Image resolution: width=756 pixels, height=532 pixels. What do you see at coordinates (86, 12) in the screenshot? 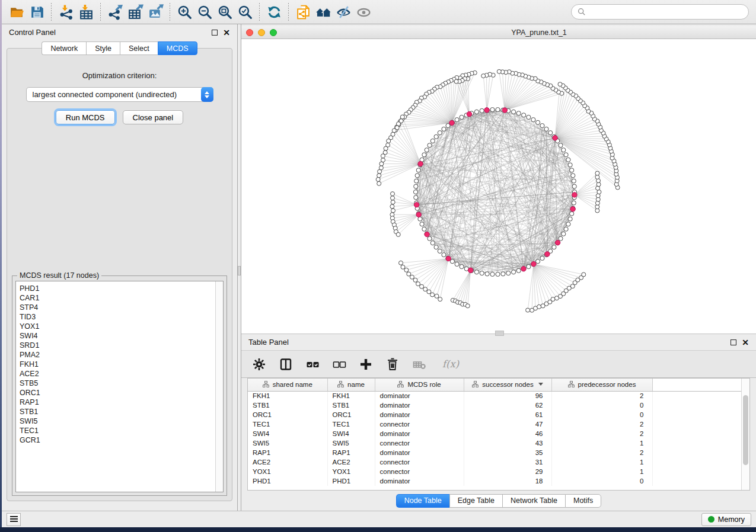
I see `import-table-icon` at bounding box center [86, 12].